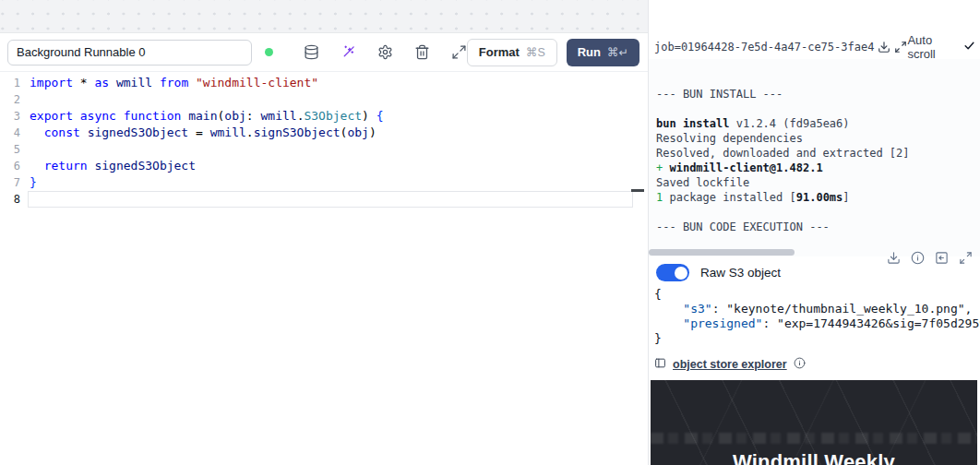 The width and height of the screenshot is (980, 465). I want to click on cache-database-button, so click(312, 52).